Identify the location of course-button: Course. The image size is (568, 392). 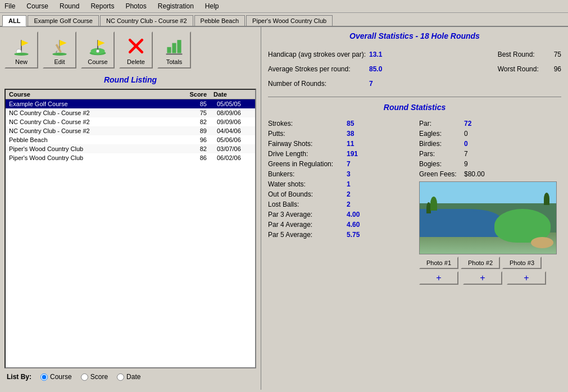
(98, 50).